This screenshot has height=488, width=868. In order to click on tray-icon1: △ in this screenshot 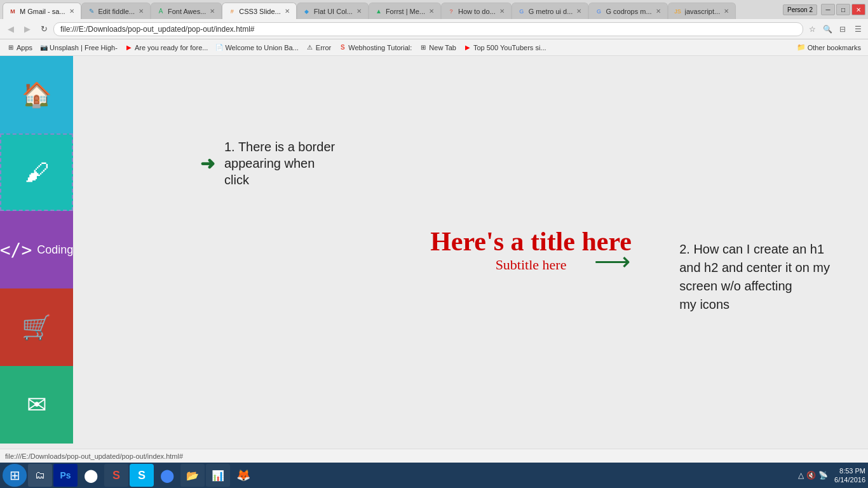, I will do `click(801, 475)`.